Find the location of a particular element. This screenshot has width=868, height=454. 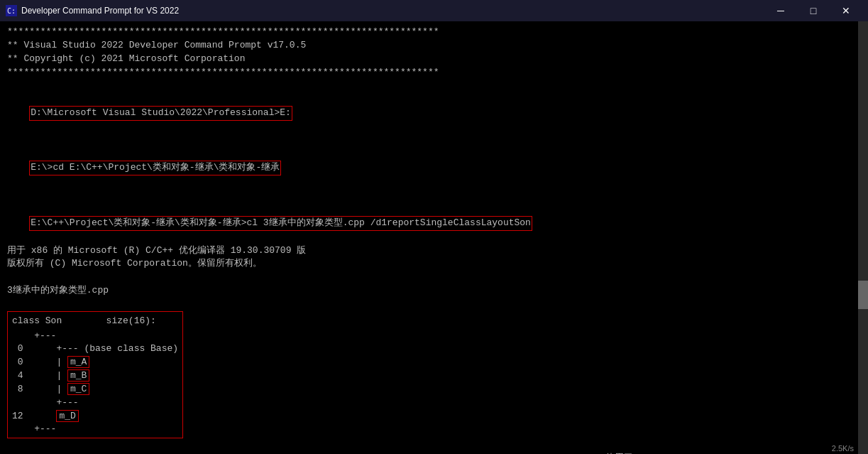

svg-text: C: is located at coordinates (11, 11).